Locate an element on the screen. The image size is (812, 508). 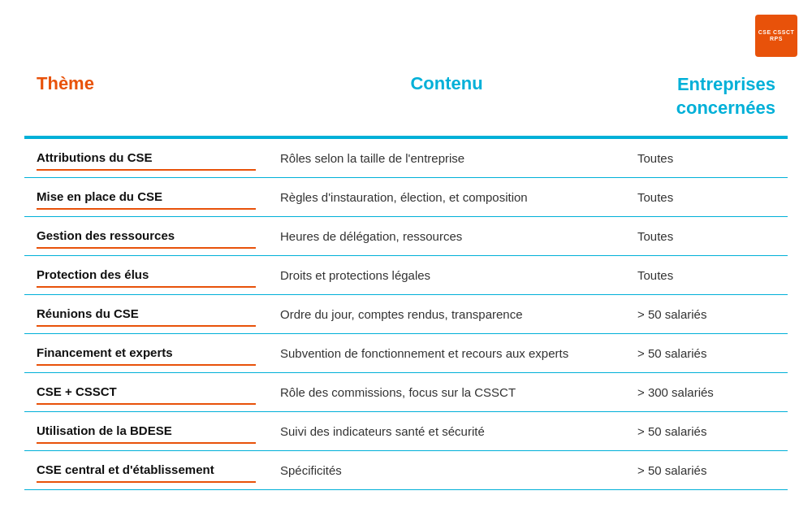
table-row: Utilisation de la BDESESuivi des indicat… is located at coordinates (406, 432).